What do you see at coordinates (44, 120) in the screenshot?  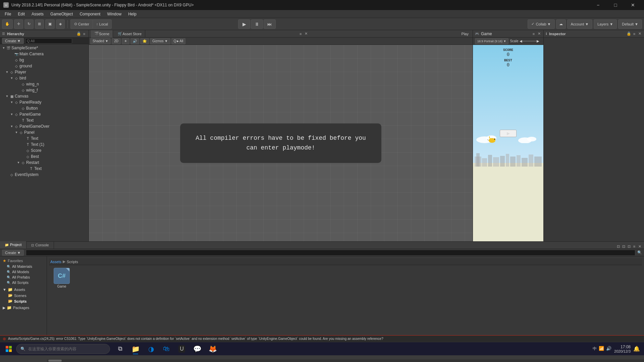 I see `tree-item-text-panelgame: T Text` at bounding box center [44, 120].